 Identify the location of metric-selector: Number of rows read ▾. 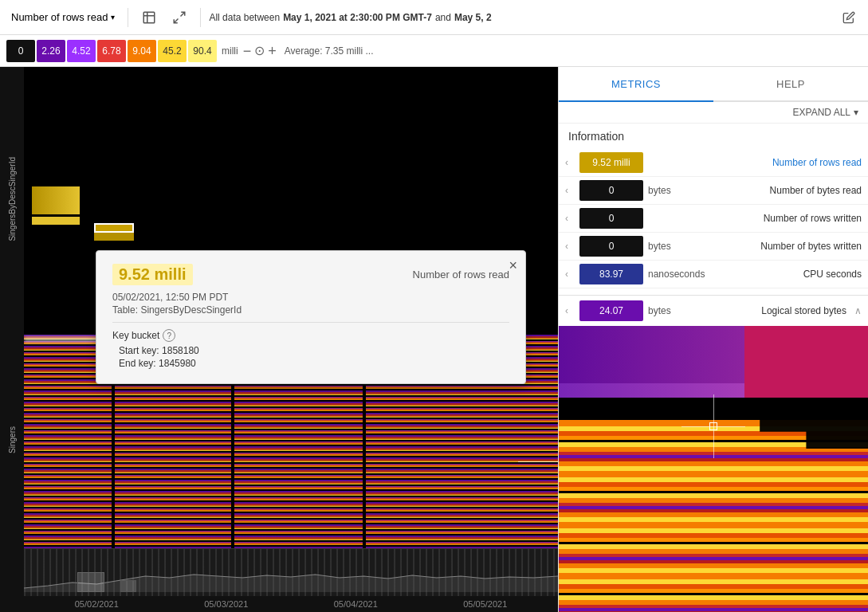
(63, 18).